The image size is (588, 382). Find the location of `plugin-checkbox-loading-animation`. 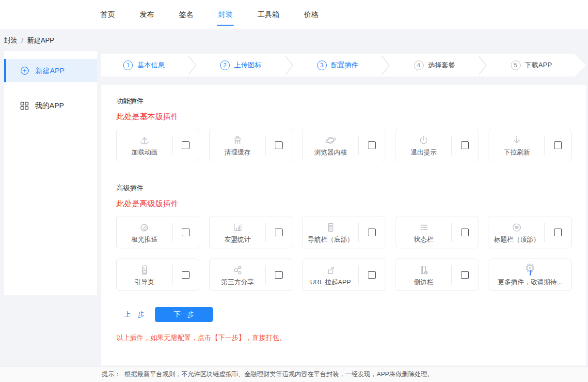

plugin-checkbox-loading-animation is located at coordinates (186, 145).